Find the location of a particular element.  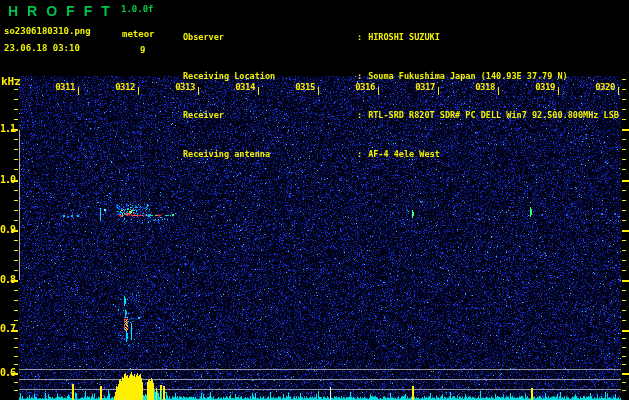

meteor-count: 9 is located at coordinates (142, 50).